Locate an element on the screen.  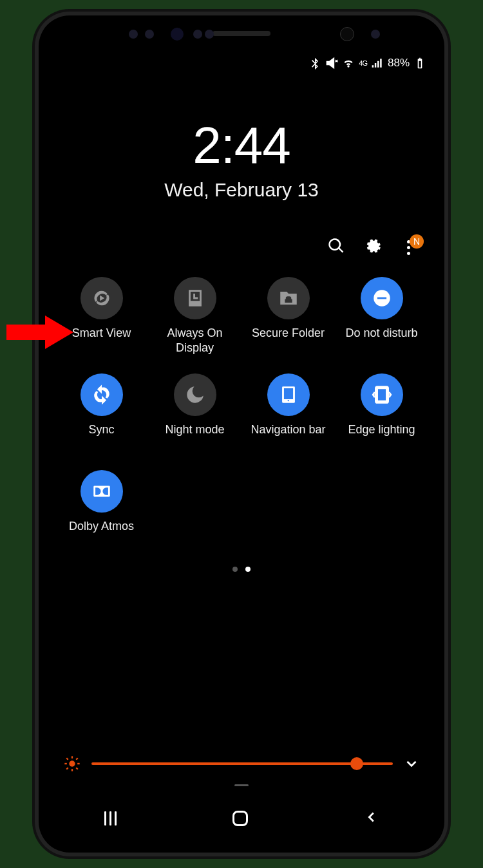
search-icon is located at coordinates (336, 246).